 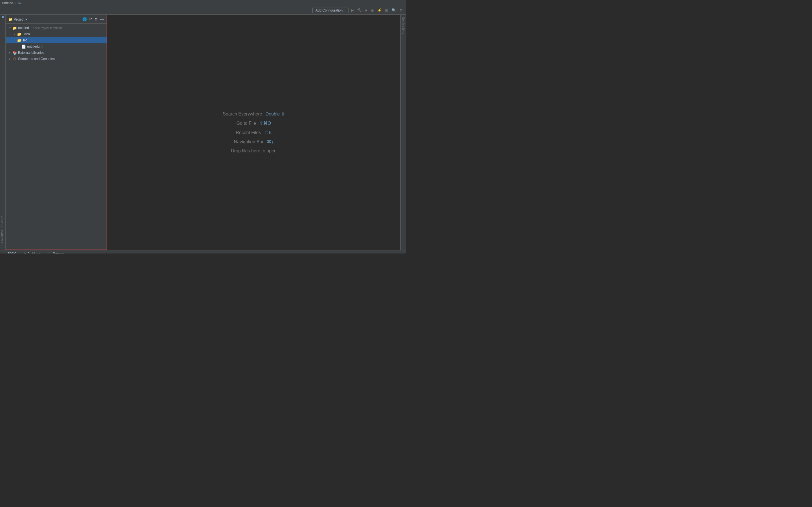 What do you see at coordinates (10, 59) in the screenshot?
I see `expand-arrow-scratches-icon: ▸` at bounding box center [10, 59].